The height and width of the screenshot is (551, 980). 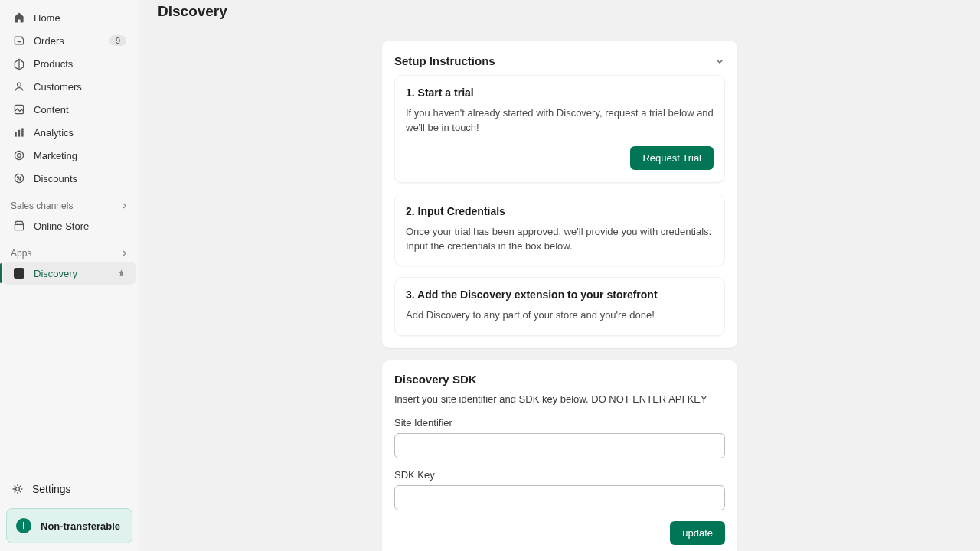 I want to click on orders-icon, so click(x=19, y=41).